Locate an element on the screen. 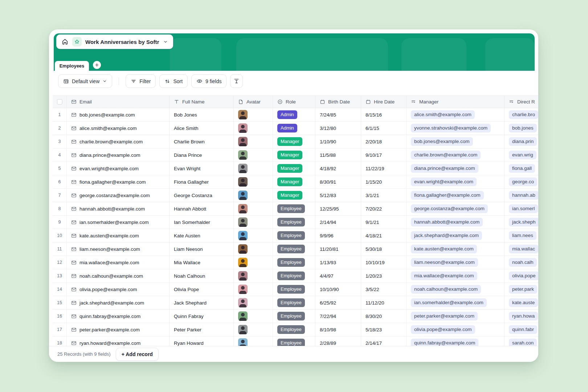  birth-date-cell: 11/5/88 is located at coordinates (338, 155).